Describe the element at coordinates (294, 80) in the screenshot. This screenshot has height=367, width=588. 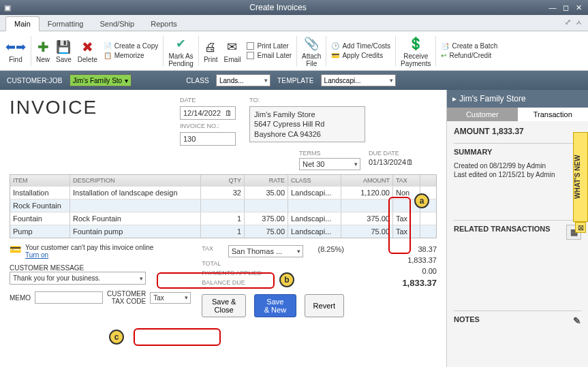
I see `jobbar: CUSTOMER:JOB Jim's Family Sto▾ CLASS Lan…` at that location.